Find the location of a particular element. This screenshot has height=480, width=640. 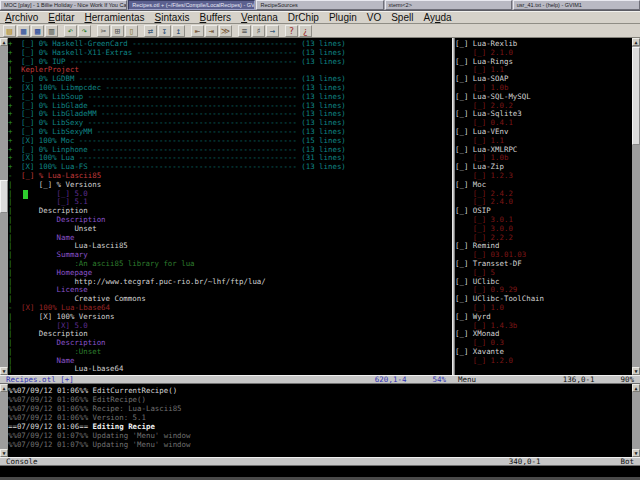

editor-line: | Unset is located at coordinates (230, 230).